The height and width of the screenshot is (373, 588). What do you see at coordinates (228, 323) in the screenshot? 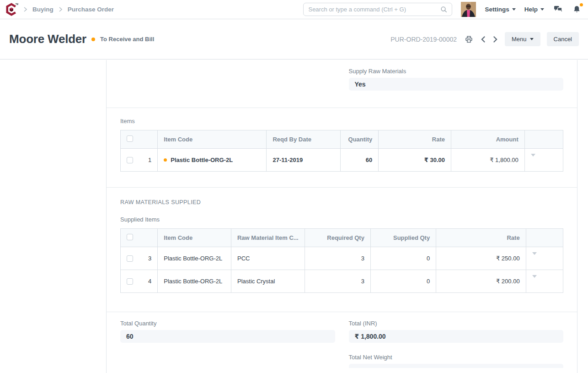
I see `total-quantity-label: Total Quantity` at bounding box center [228, 323].